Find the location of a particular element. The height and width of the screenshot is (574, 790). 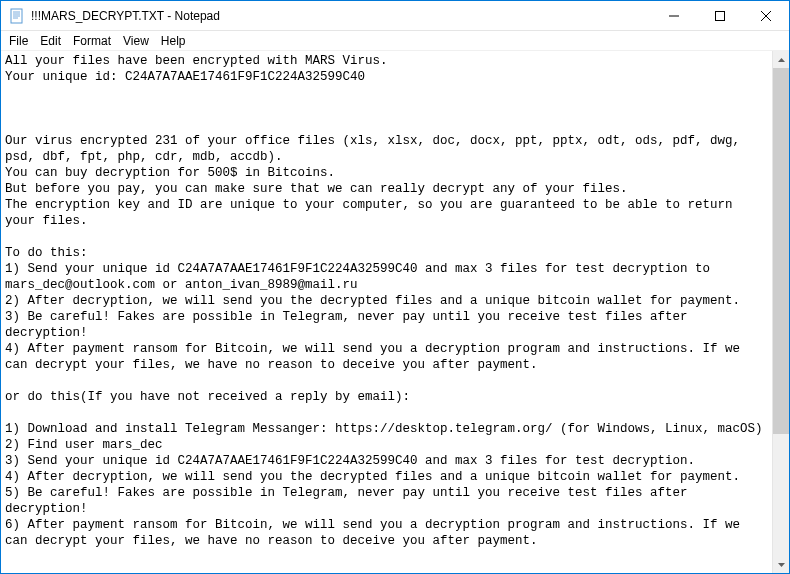

scroll-down-button is located at coordinates (781, 564).